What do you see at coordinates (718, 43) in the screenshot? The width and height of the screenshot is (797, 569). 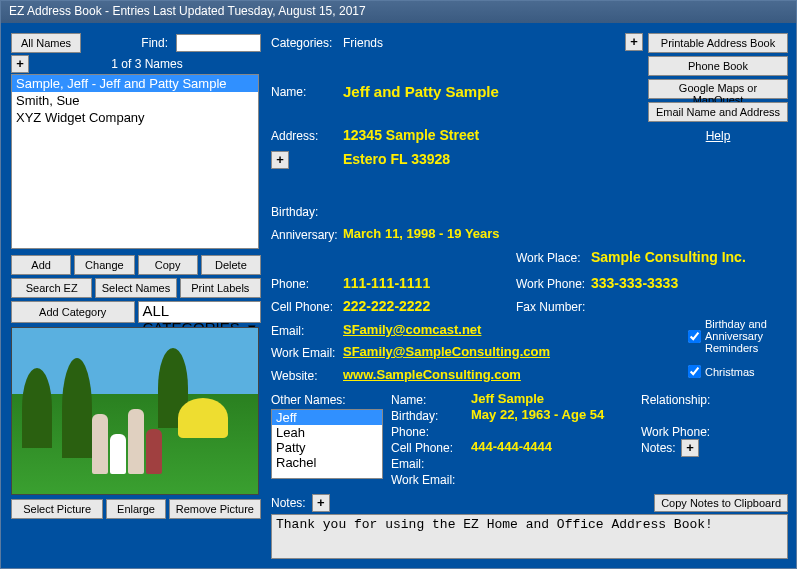 I see `printable-address-book-button: Printable Address Book` at bounding box center [718, 43].